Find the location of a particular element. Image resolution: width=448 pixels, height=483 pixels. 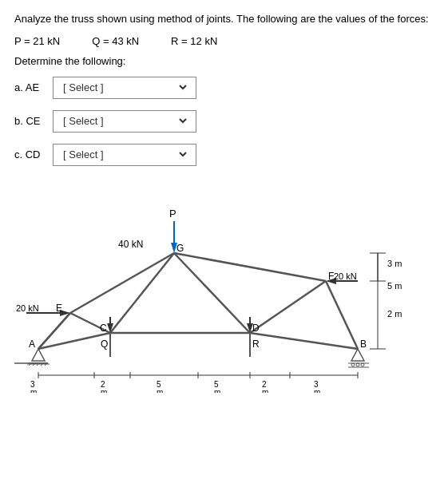

force-R: R = 12 kN is located at coordinates (194, 42).